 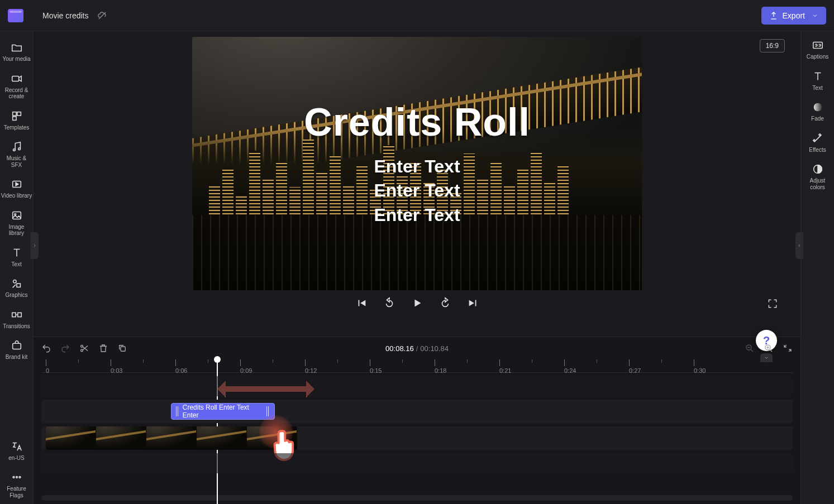 I want to click on text-clip: Credits Roll Enter Text Enter, so click(x=223, y=411).